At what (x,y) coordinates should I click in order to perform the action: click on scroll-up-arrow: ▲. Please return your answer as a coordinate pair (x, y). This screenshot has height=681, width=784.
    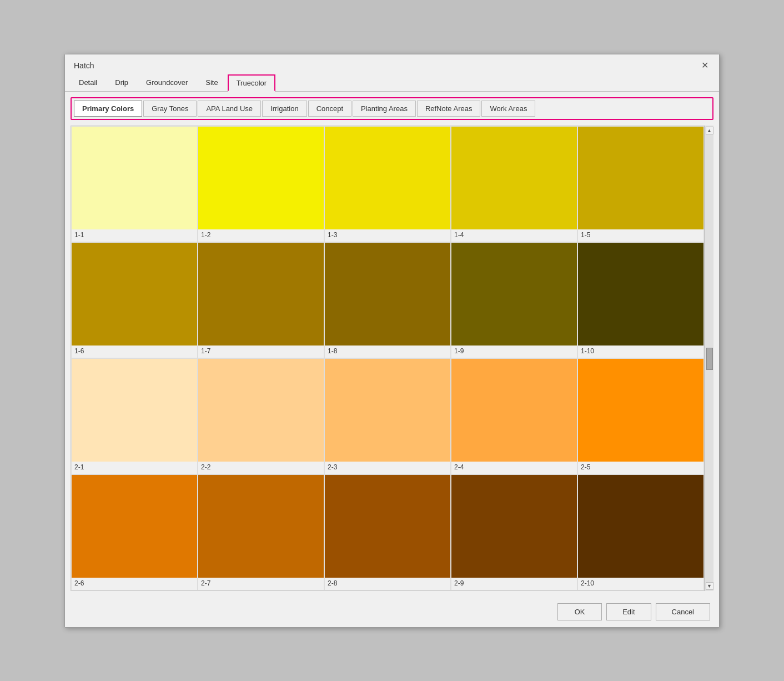
    Looking at the image, I should click on (710, 131).